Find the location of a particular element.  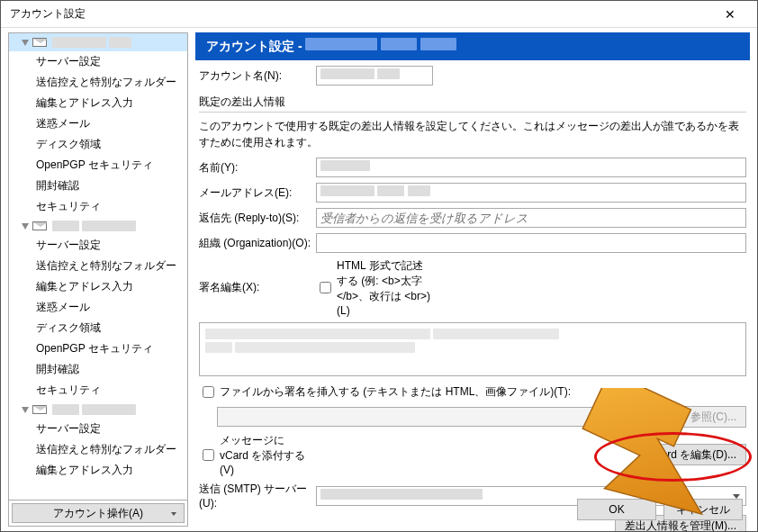

account-operations-button: アカウント操作(A) is located at coordinates (98, 513).